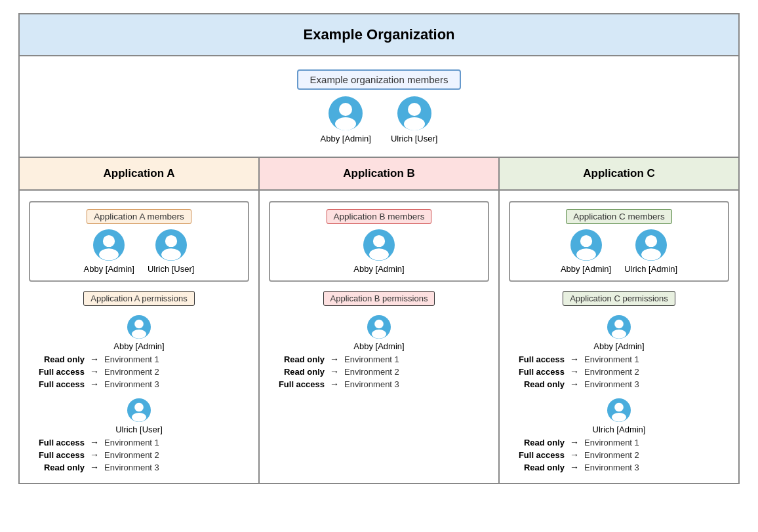  What do you see at coordinates (139, 467) in the screenshot?
I see `perm-row: Read only→Environment 3` at bounding box center [139, 467].